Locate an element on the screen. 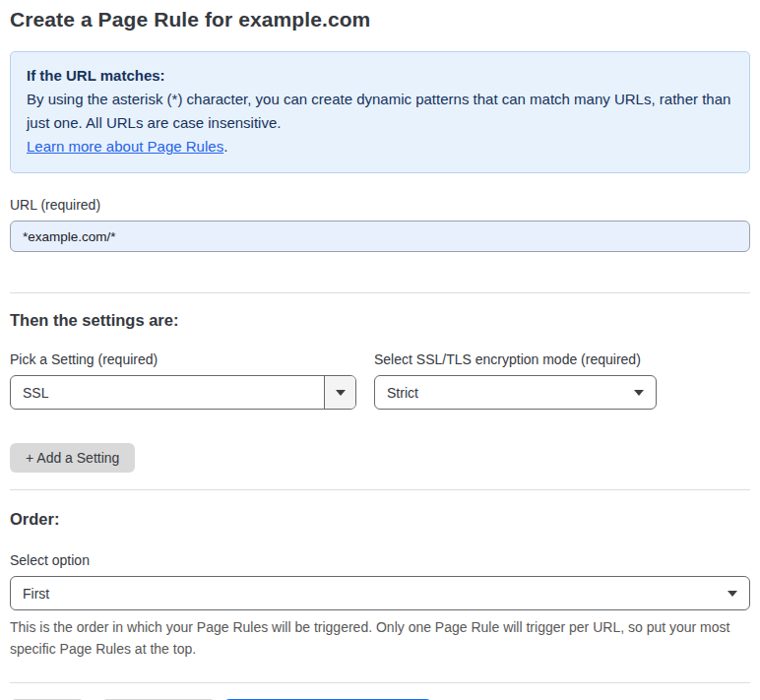  mode-select-value: Strict is located at coordinates (498, 393).